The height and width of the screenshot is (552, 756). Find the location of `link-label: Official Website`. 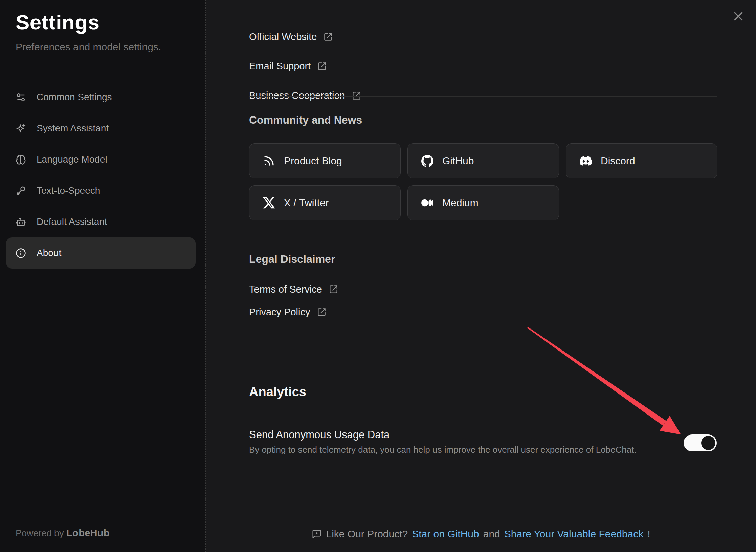

link-label: Official Website is located at coordinates (283, 37).